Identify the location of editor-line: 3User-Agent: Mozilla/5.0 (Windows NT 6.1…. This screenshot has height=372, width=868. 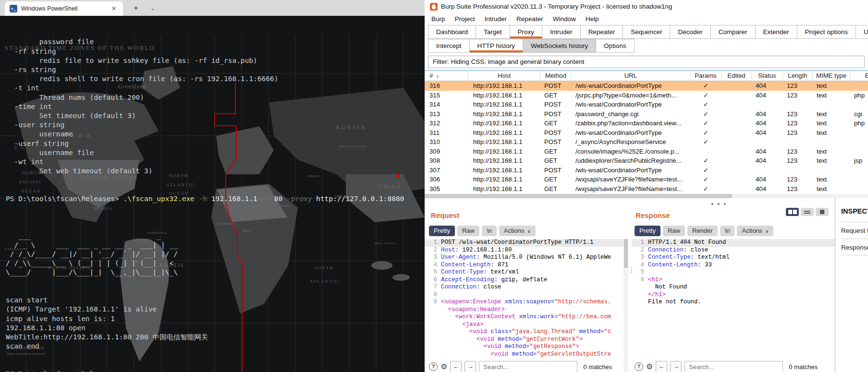
(524, 258).